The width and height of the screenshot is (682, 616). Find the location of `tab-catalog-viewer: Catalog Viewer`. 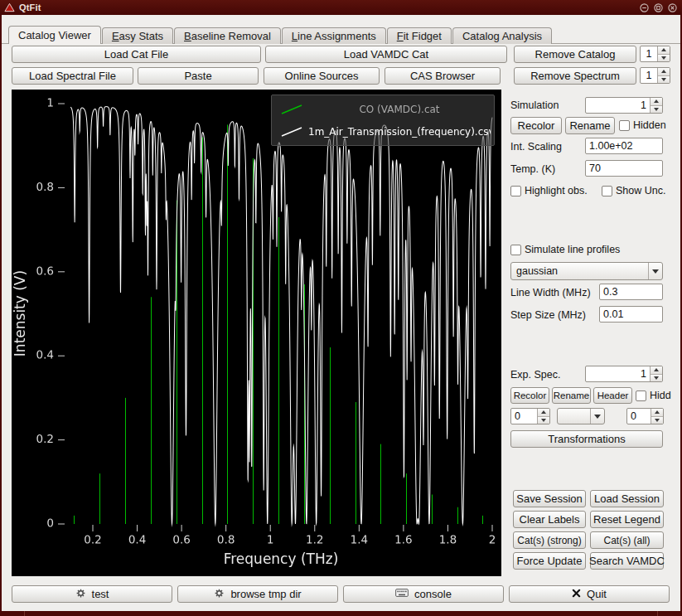

tab-catalog-viewer: Catalog Viewer is located at coordinates (55, 35).